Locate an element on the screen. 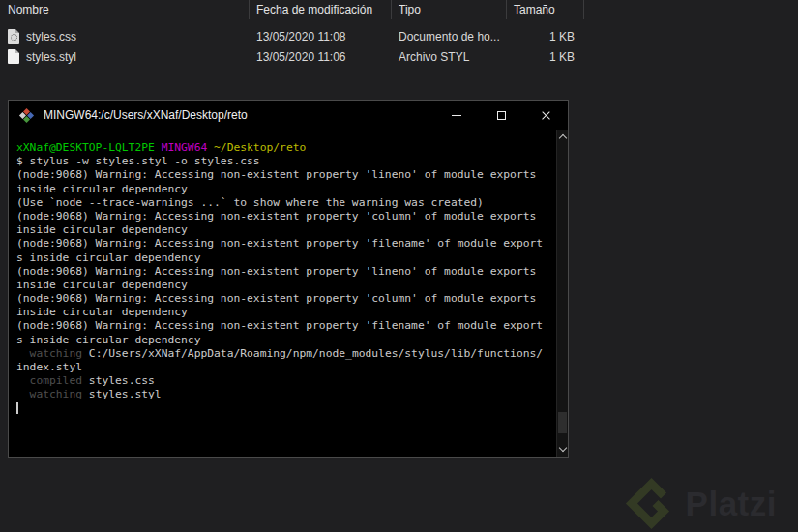 The image size is (798, 532). terminal-line: xXNaf@DESKTOP-LQLT2PE MINGW64 ~/Desktop/… is located at coordinates (285, 148).